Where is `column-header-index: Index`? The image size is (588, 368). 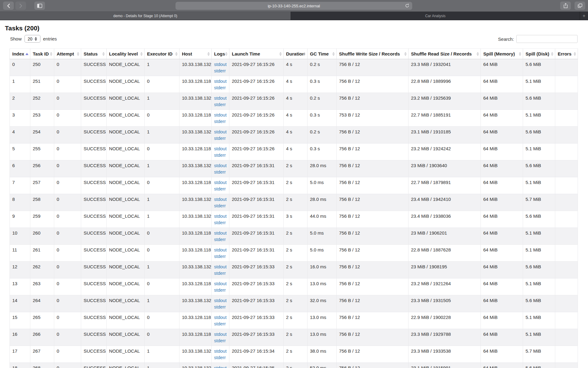 column-header-index: Index is located at coordinates (20, 54).